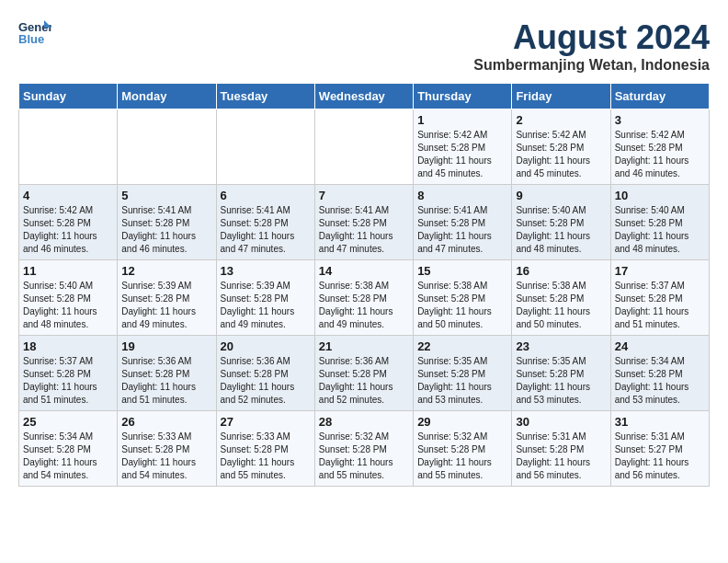 The image size is (728, 563). I want to click on calendar-cell: 11Sunrise: 5:40 AM Sunset: 5:28 PM Dayli…, so click(68, 298).